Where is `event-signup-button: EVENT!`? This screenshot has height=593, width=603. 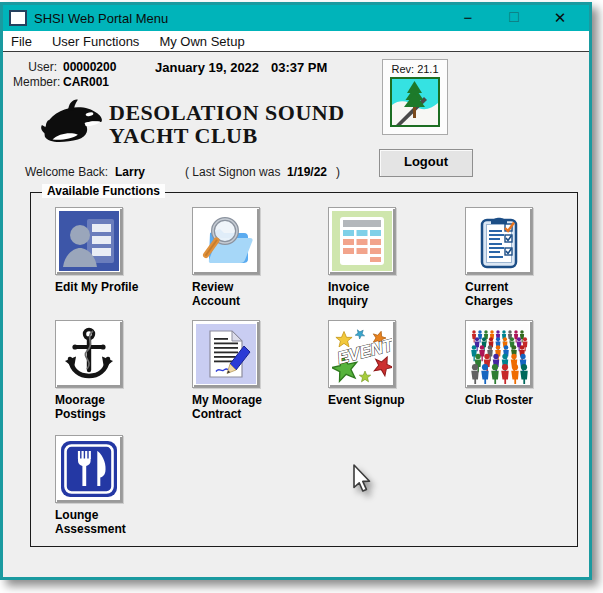
event-signup-button: EVENT! is located at coordinates (362, 354).